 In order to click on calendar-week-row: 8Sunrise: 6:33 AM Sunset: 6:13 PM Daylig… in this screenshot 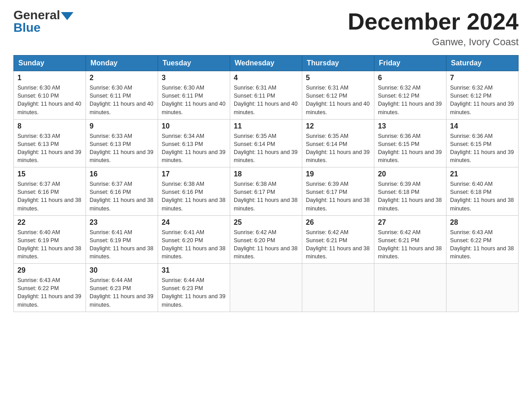, I will do `click(266, 143)`.